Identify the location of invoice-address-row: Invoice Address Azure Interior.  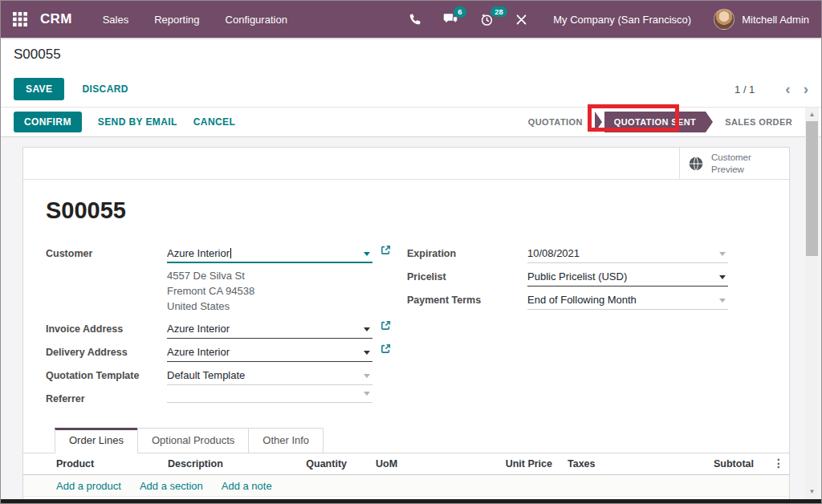
(226, 329).